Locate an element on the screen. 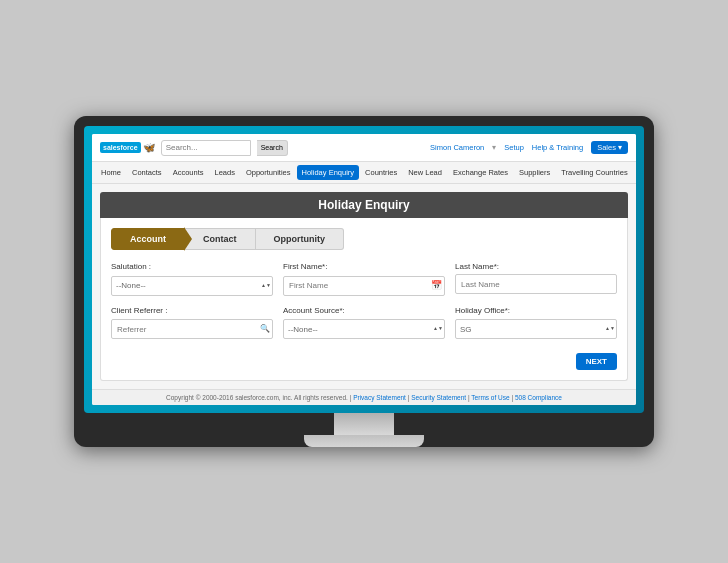  nav-accounts: Accounts is located at coordinates (188, 172).